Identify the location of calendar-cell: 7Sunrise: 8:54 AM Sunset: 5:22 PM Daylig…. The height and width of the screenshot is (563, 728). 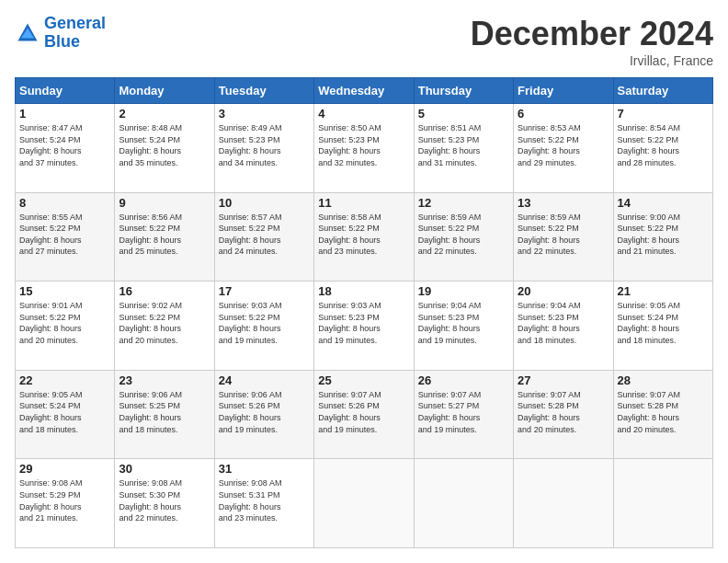
(663, 149).